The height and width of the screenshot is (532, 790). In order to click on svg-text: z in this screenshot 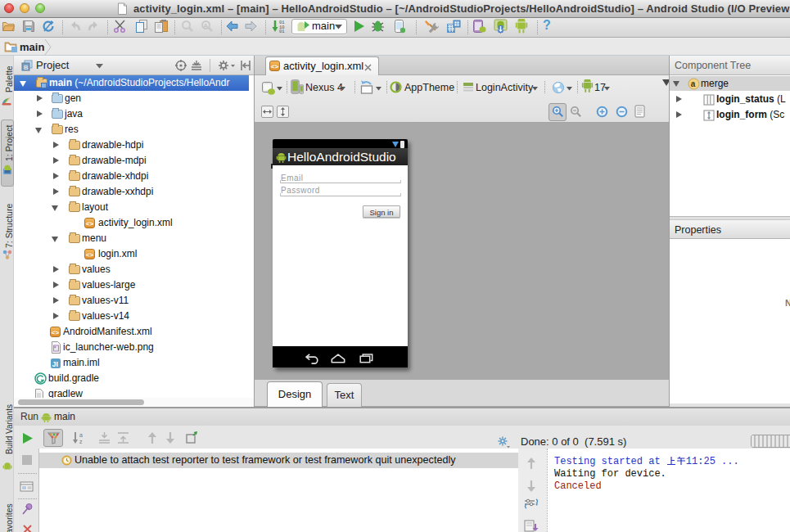, I will do `click(81, 442)`.